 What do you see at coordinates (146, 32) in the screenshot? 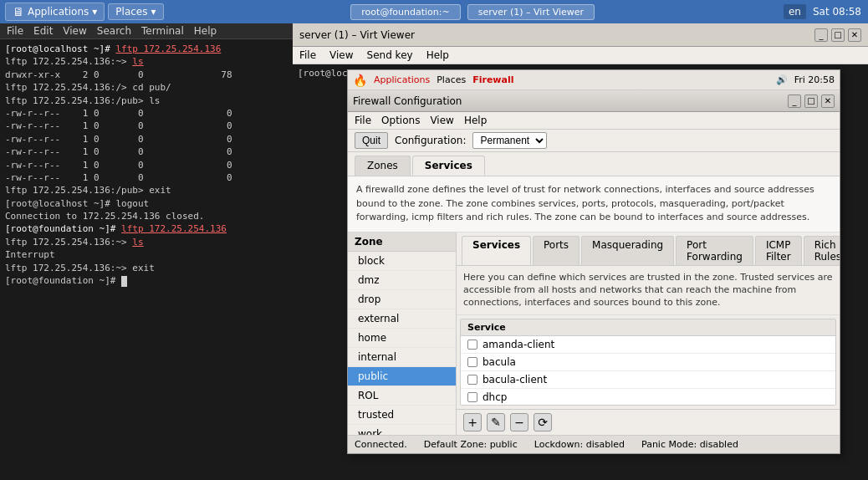
I see `terminal1-menubar: File Edit View Search Terminal Help` at bounding box center [146, 32].